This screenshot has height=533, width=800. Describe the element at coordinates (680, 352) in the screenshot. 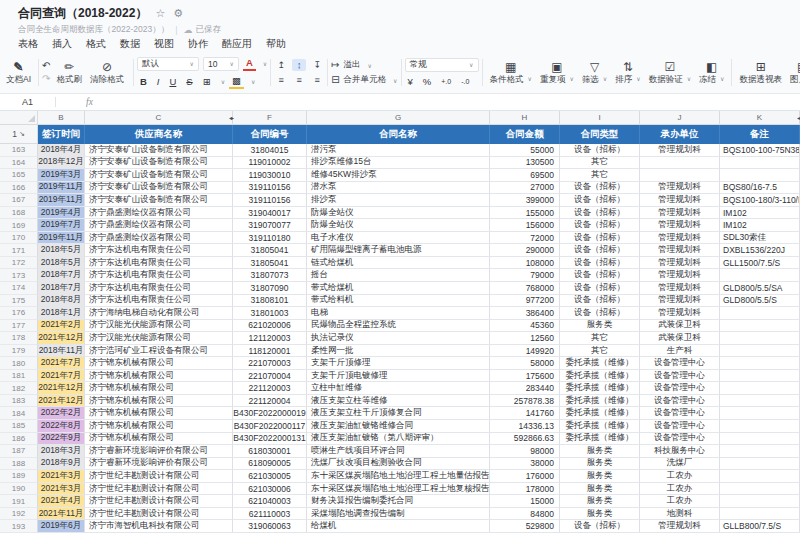

I see `cell-unit: 生产科` at that location.